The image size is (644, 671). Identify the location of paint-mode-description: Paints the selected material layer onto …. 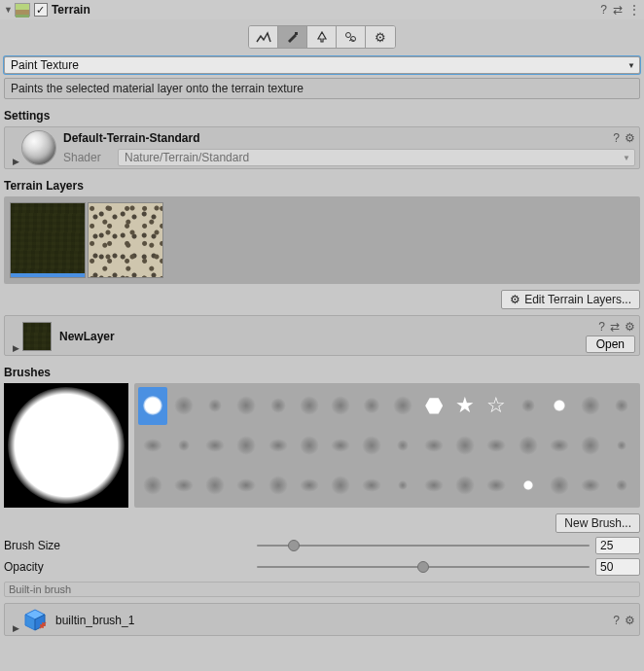
(322, 88).